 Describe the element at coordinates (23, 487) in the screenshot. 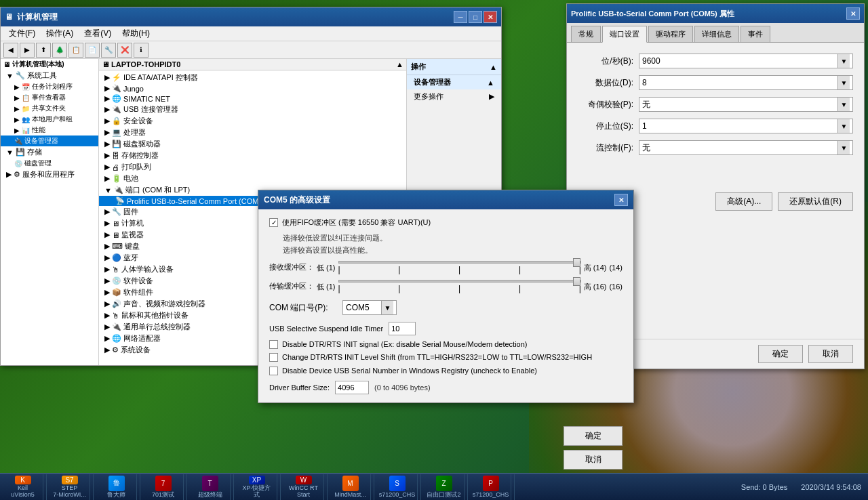

I see `taskbar-keil-btn: K KeiluVision5` at that location.